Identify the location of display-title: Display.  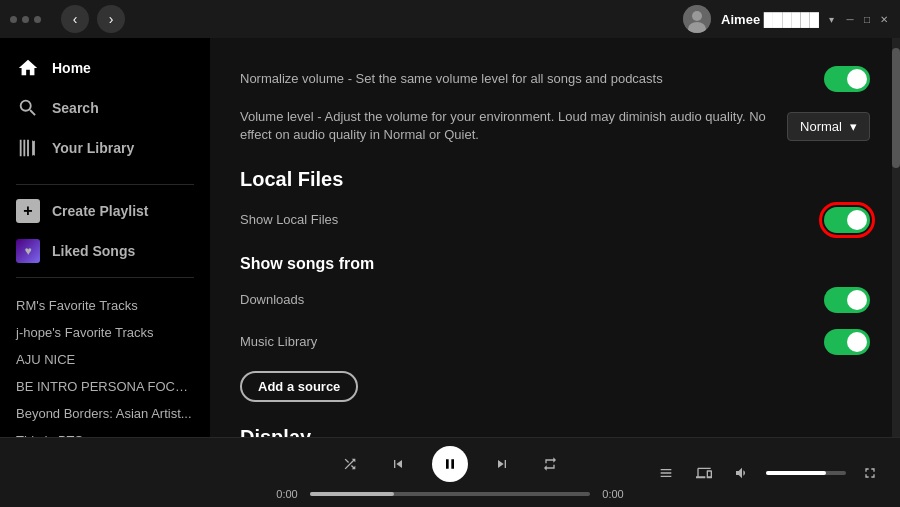
(555, 432).